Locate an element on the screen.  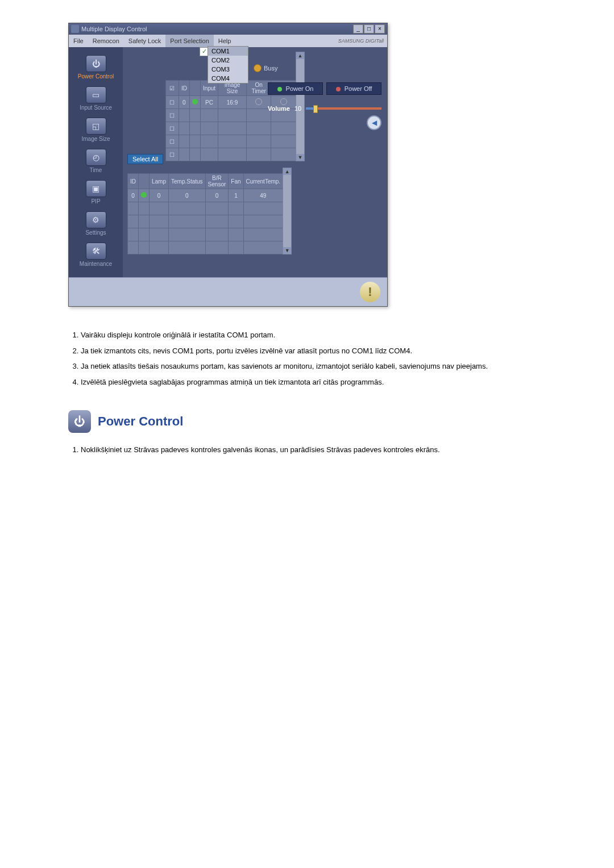
table-scrollbar: ▲ ▼ is located at coordinates (287, 211).